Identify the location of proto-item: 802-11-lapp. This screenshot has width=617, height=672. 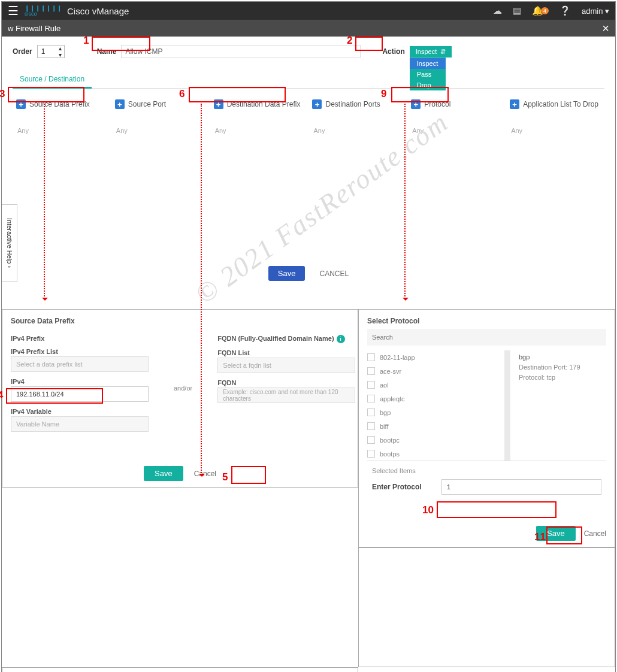
(434, 357).